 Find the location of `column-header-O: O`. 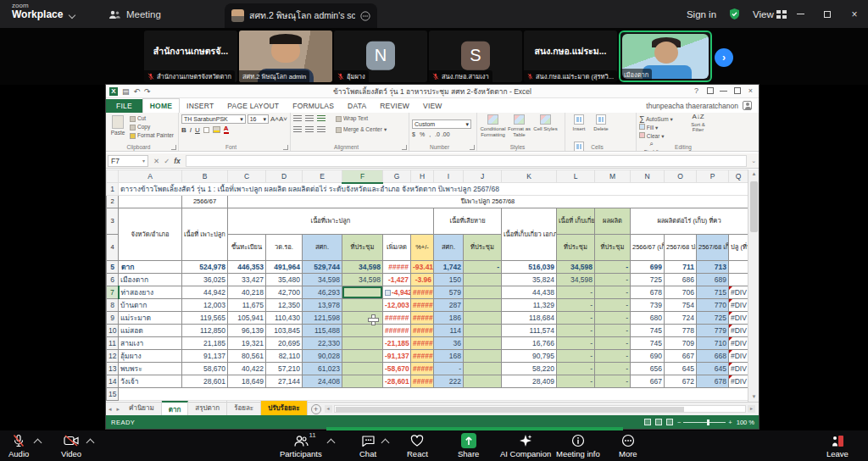

column-header-O: O is located at coordinates (681, 176).